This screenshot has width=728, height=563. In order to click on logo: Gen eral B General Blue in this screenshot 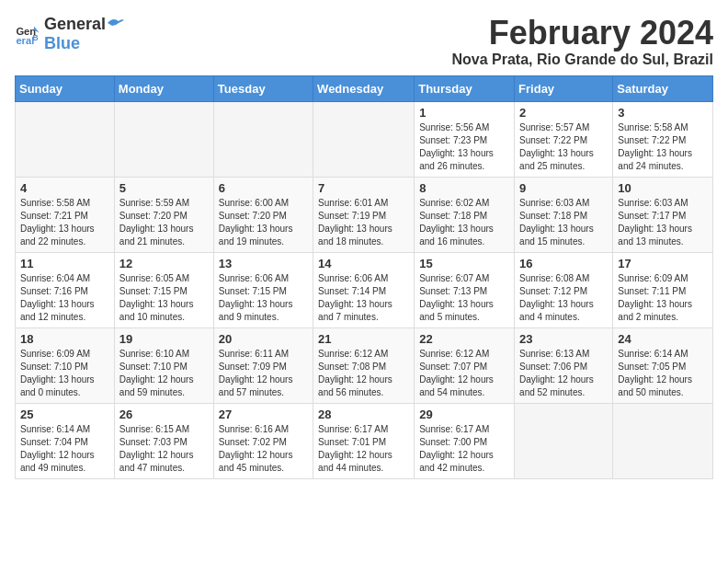, I will do `click(70, 34)`.